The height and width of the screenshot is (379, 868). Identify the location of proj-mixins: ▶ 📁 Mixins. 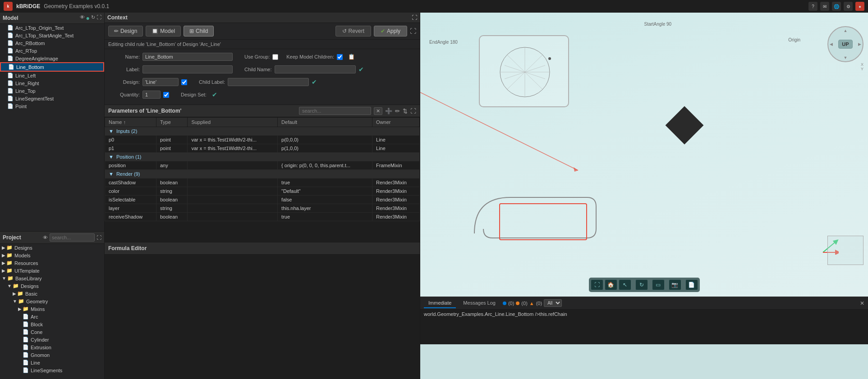
(52, 309).